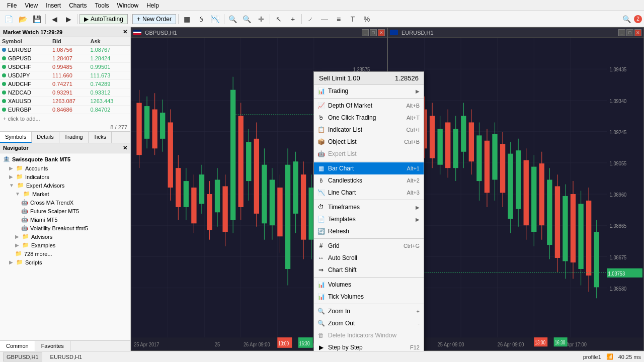  I want to click on ctx-bar-chart: ▦ Bar Chart Alt+1, so click(369, 168).